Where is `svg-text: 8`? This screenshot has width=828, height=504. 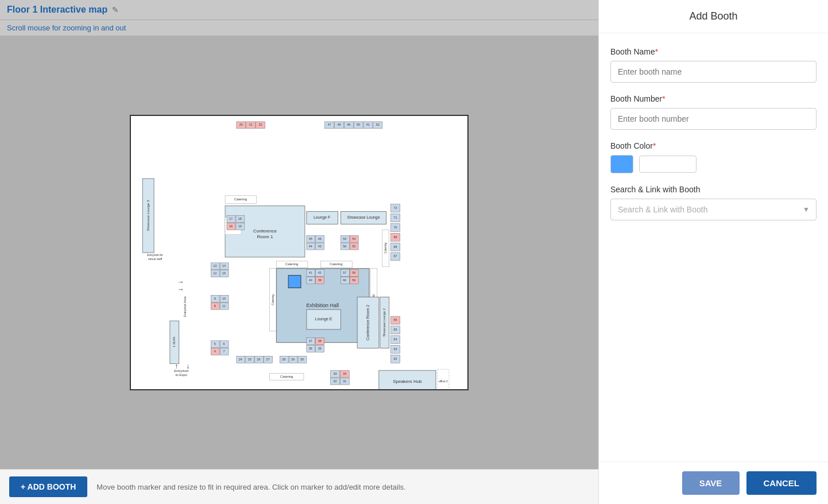
svg-text: 8 is located at coordinates (215, 305).